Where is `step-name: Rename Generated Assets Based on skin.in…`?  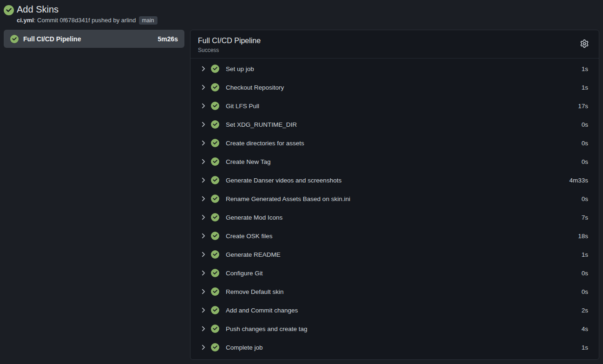 step-name: Rename Generated Assets Based on skin.in… is located at coordinates (288, 199).